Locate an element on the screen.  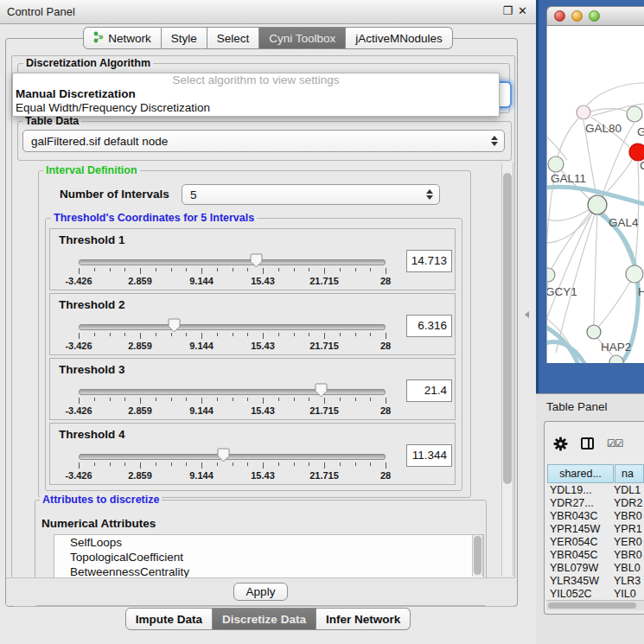
cell-shared-name: YPR145W is located at coordinates (581, 529).